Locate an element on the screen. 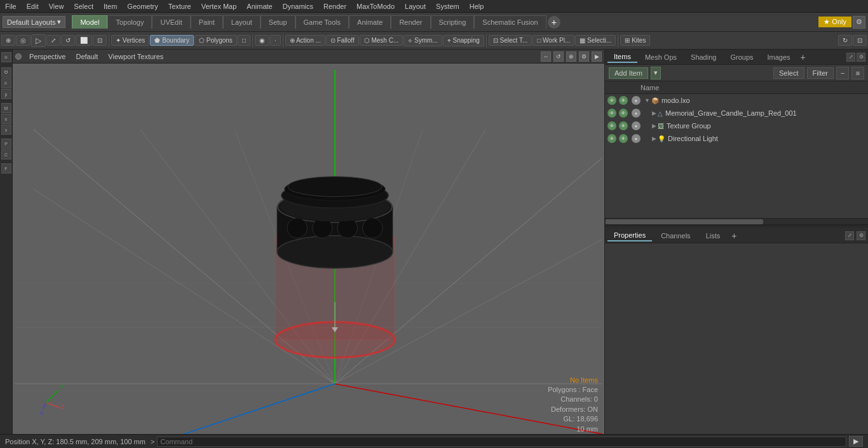  menu-system: System is located at coordinates (447, 6).